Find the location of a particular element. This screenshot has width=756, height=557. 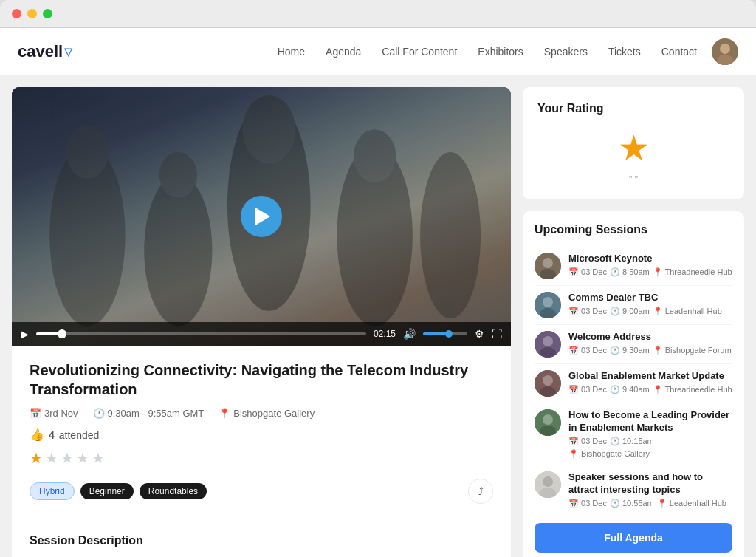

session-item-meta: 📅 03 Dec 🕐 10:55am 📍 Leadenhall Hub is located at coordinates (650, 504).